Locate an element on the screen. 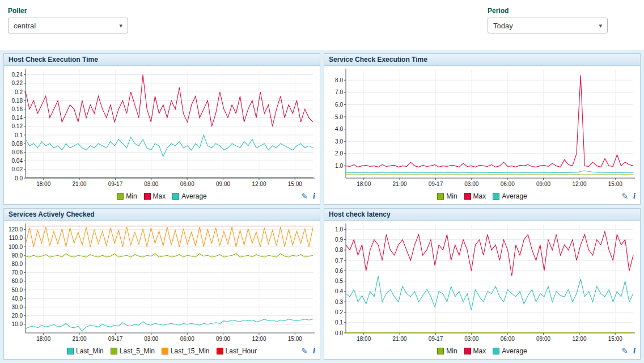  svg-text: 0.2 is located at coordinates (19, 92).